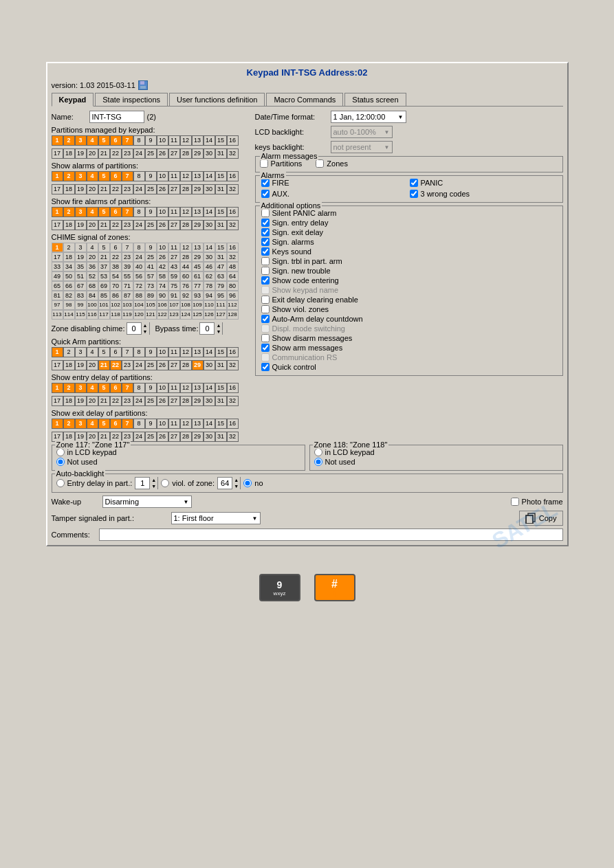  I want to click on keypad-btn-hash: # 0, so click(335, 588).